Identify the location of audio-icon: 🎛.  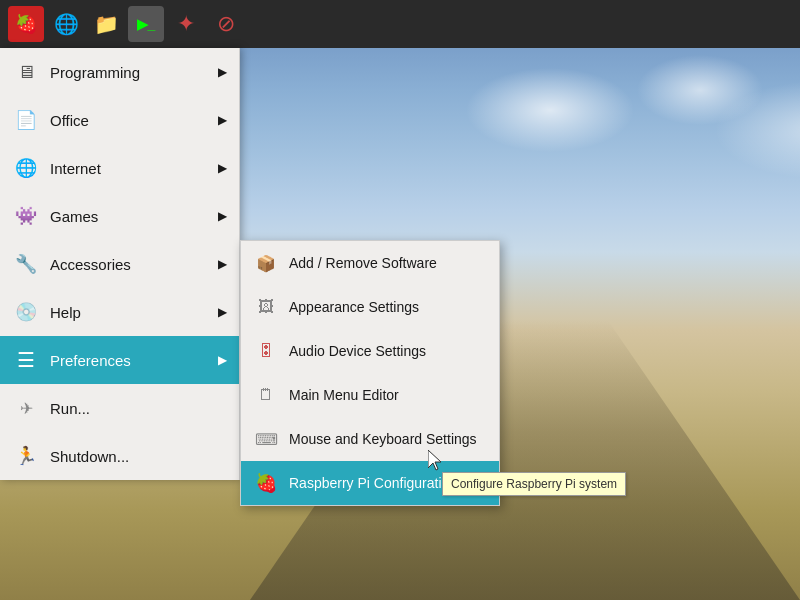
(266, 351).